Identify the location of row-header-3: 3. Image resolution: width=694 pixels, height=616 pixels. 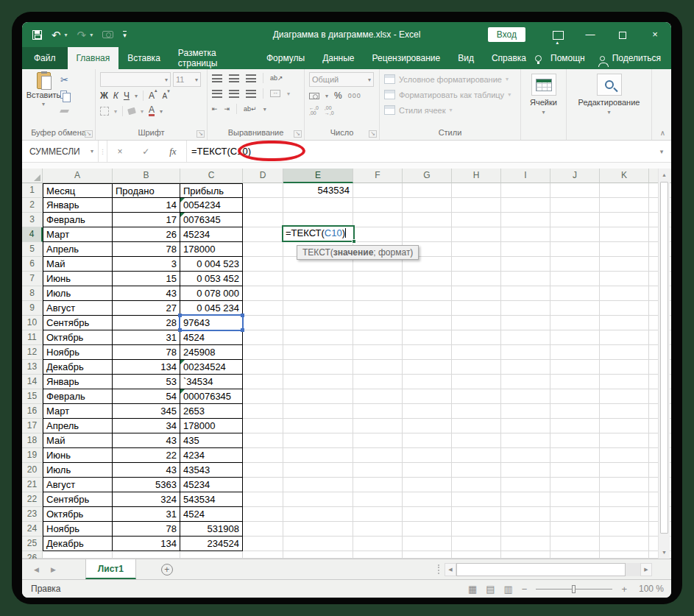
(32, 220).